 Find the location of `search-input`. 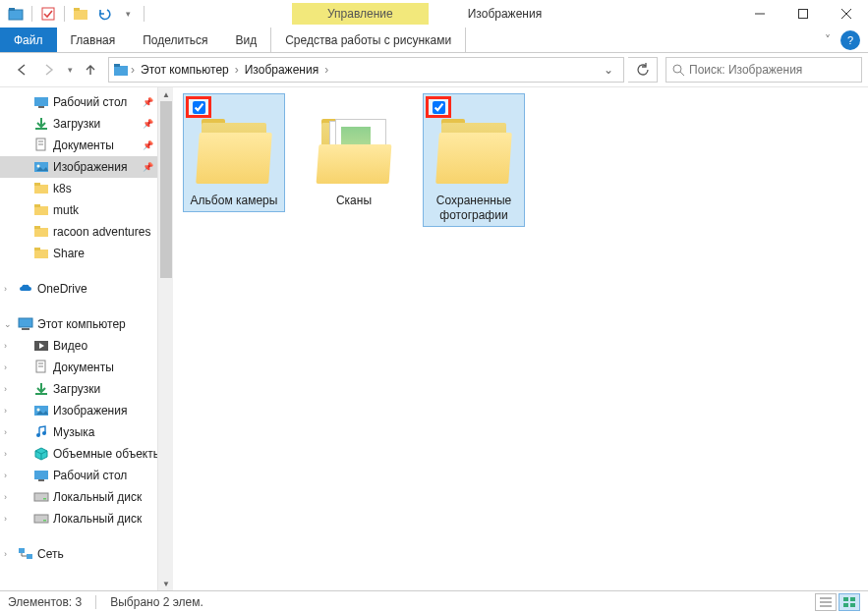

search-input is located at coordinates (773, 70).